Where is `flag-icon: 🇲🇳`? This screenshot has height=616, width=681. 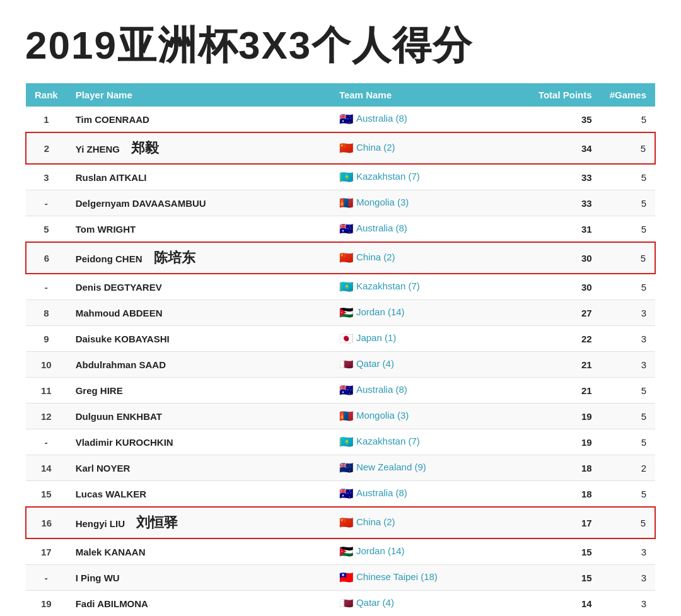 flag-icon: 🇲🇳 is located at coordinates (346, 416).